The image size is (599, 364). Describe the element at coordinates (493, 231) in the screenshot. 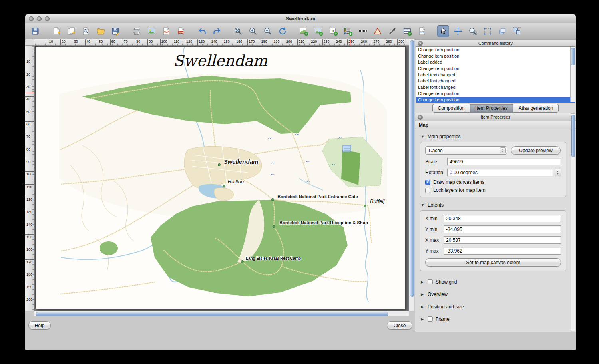

I see `item-properties-content: Main properties Cache Update preview Sca…` at that location.